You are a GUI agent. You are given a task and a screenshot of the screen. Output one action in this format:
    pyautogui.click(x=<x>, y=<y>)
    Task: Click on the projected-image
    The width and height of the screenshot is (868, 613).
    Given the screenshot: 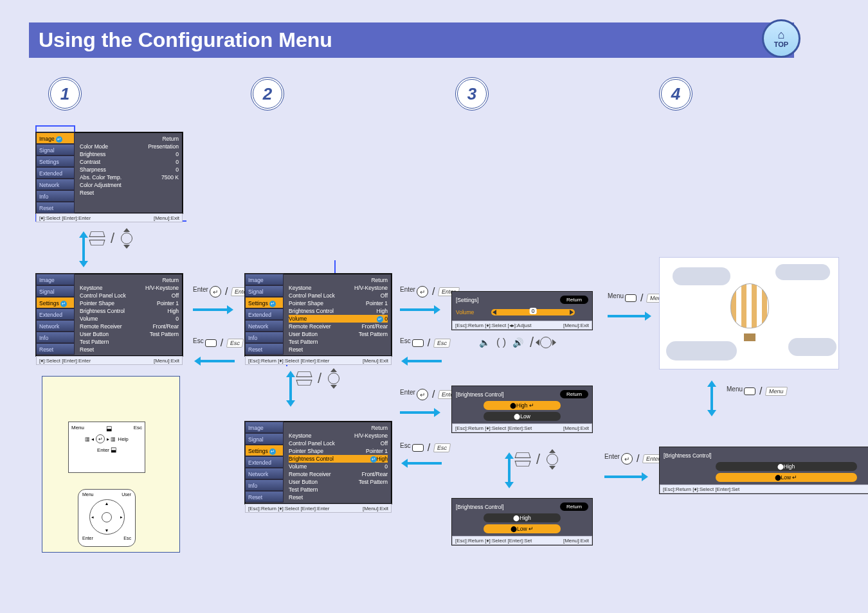 What is the action you would take?
    pyautogui.click(x=749, y=314)
    